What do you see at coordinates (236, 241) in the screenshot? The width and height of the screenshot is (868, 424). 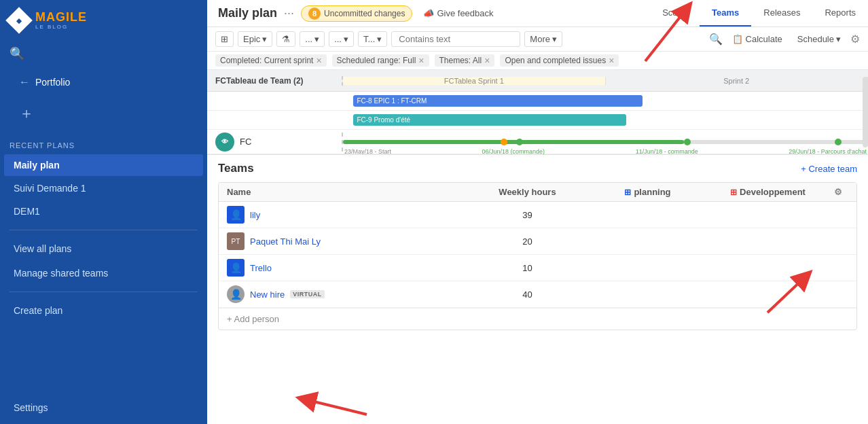 I see `avatar-paquet: PT` at bounding box center [236, 241].